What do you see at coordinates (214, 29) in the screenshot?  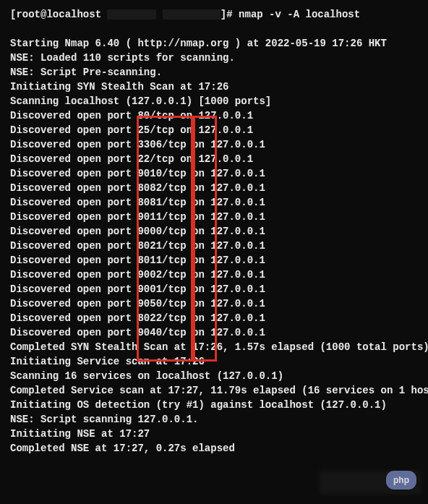 I see `blank-line` at bounding box center [214, 29].